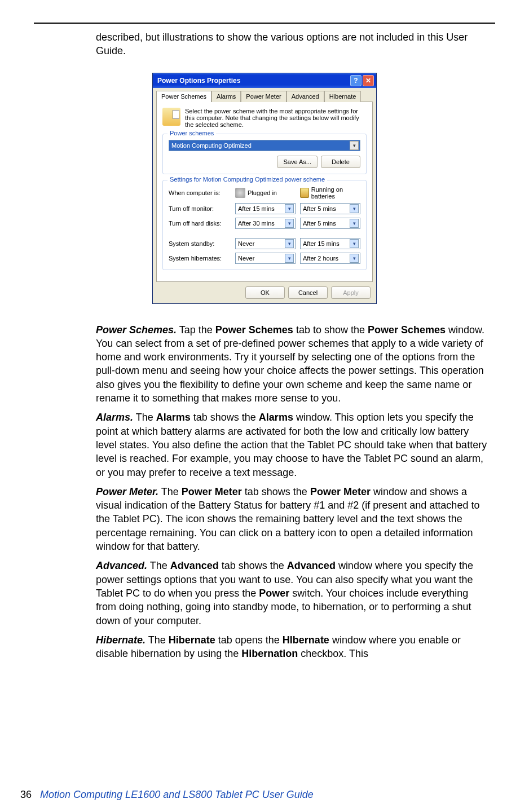  Describe the element at coordinates (270, 654) in the screenshot. I see `text: Hibernation` at that location.